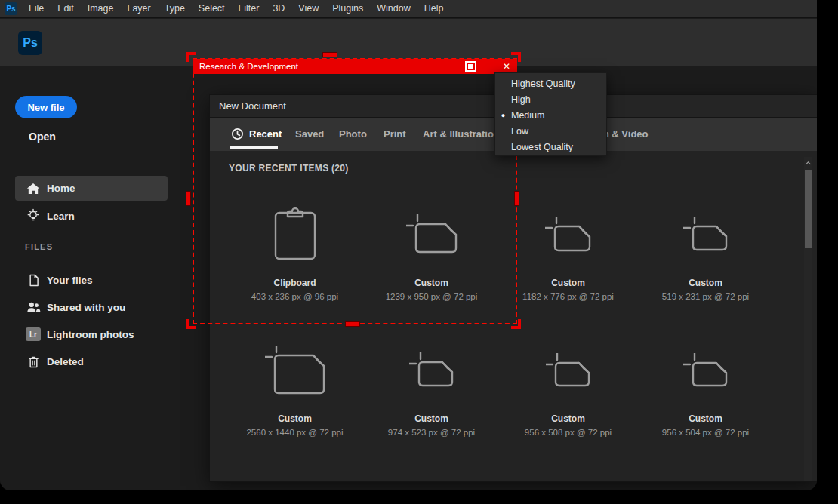 The height and width of the screenshot is (504, 838). Describe the element at coordinates (808, 163) in the screenshot. I see `scroll-up-arrow-icon` at that location.